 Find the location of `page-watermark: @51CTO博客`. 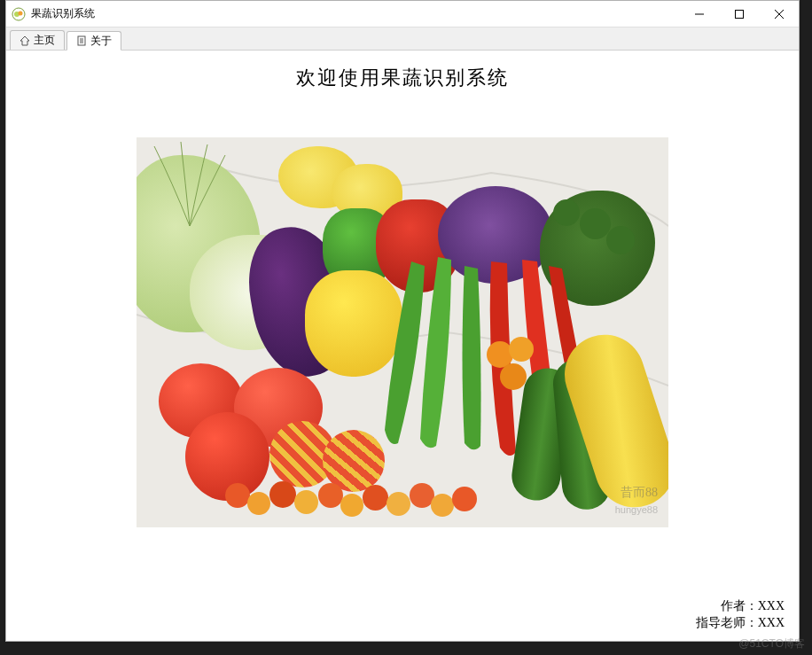

page-watermark: @51CTO博客 is located at coordinates (771, 643).